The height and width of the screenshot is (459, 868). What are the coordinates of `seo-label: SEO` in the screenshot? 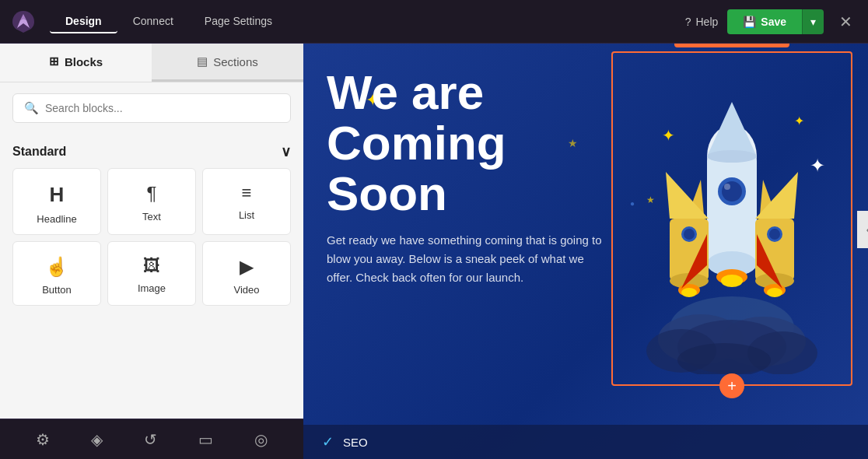 It's located at (355, 442).